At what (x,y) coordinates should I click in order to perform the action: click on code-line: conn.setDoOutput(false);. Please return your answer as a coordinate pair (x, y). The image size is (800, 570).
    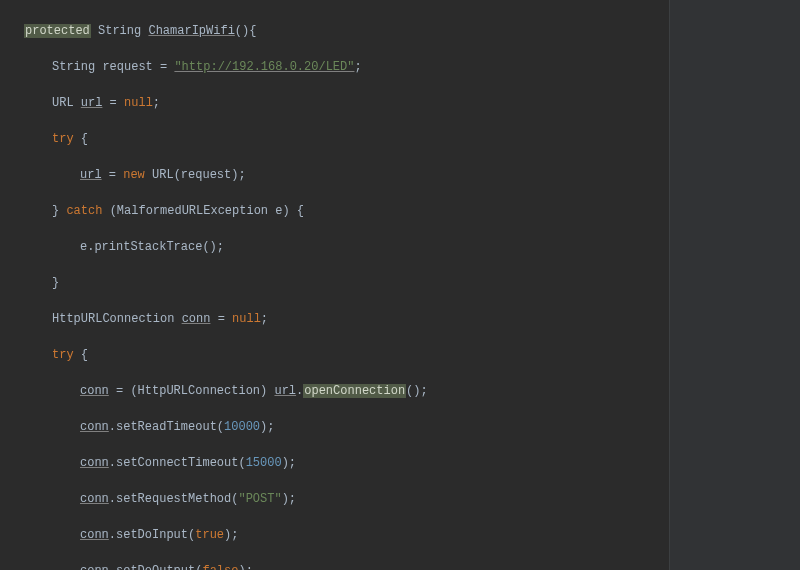
    Looking at the image, I should click on (346, 566).